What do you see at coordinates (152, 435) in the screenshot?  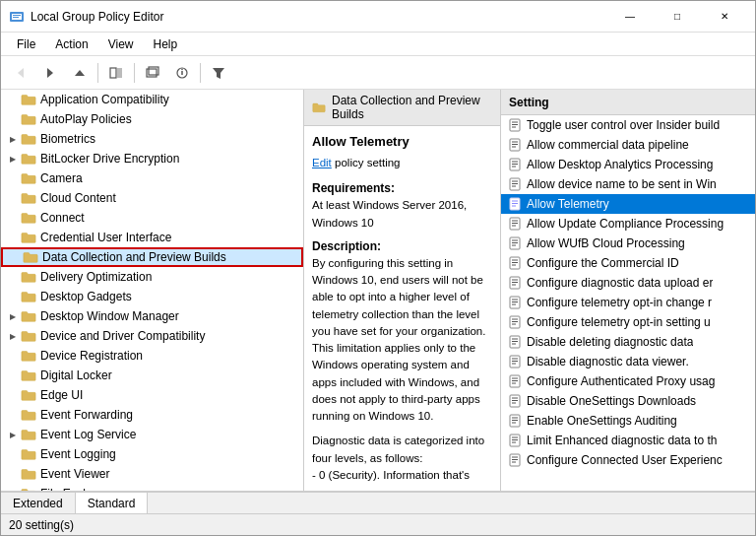 I see `tree-item-event-log-service: ▶ Event Log Service` at bounding box center [152, 435].